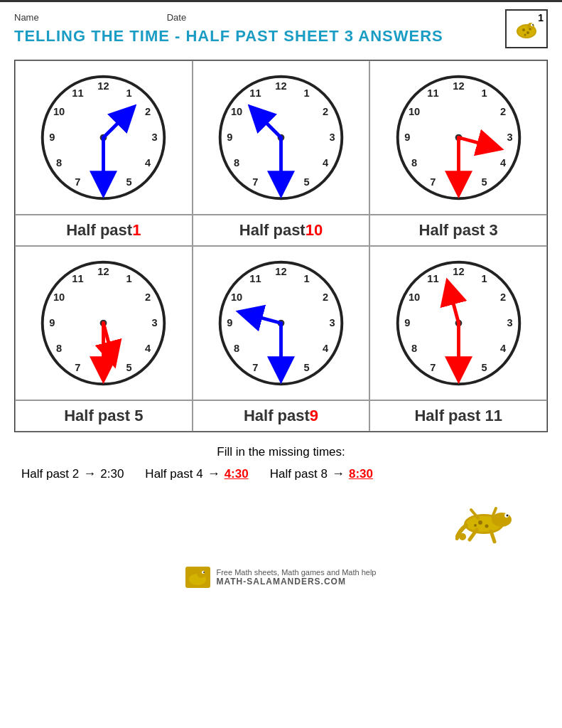 Image resolution: width=562 pixels, height=728 pixels. What do you see at coordinates (173, 474) in the screenshot?
I see `fill-text-2: Half past 4` at bounding box center [173, 474].